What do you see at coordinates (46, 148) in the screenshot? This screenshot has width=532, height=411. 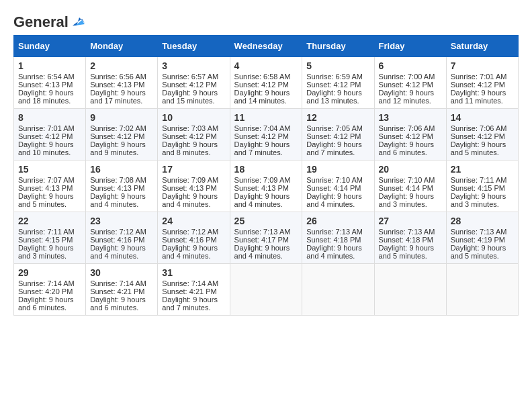 I see `daylight-label: Daylight: 9 hours and 10 minutes.` at bounding box center [46, 148].